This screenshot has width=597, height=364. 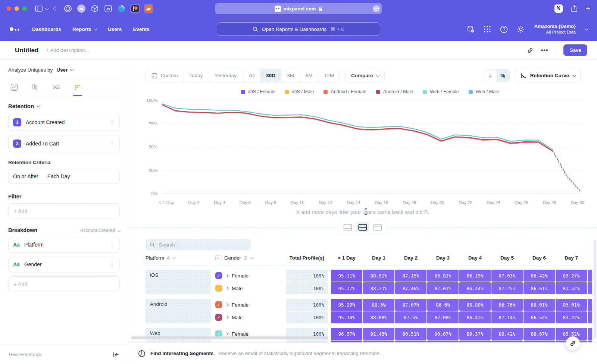 I want to click on settings-gear-icon, so click(x=521, y=29).